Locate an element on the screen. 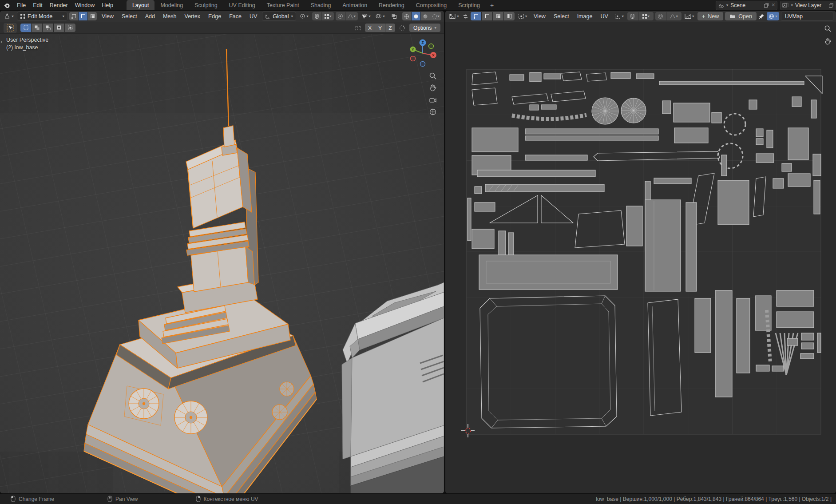  proportional-falloff-icon is located at coordinates (402, 28).